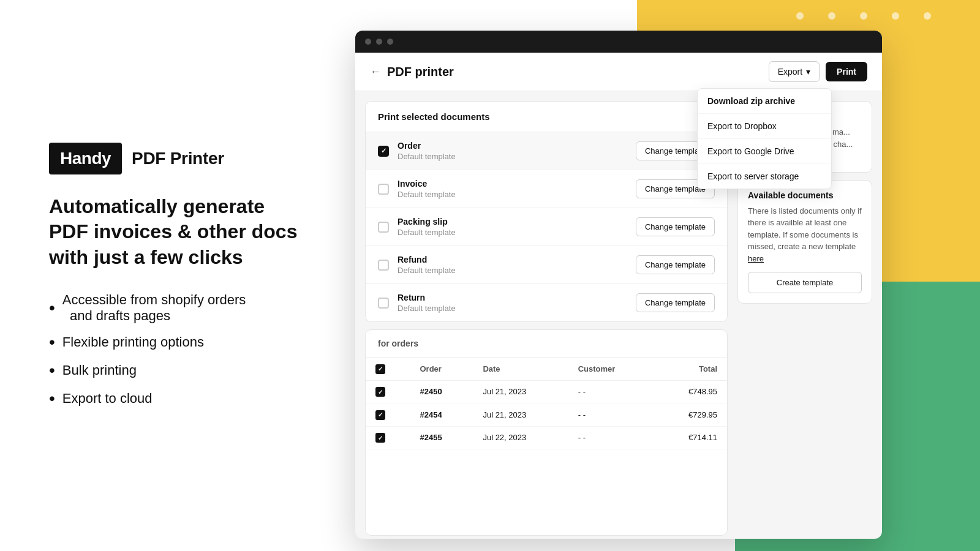  I want to click on orders-card: for orders Order Date Customer Total, so click(546, 432).